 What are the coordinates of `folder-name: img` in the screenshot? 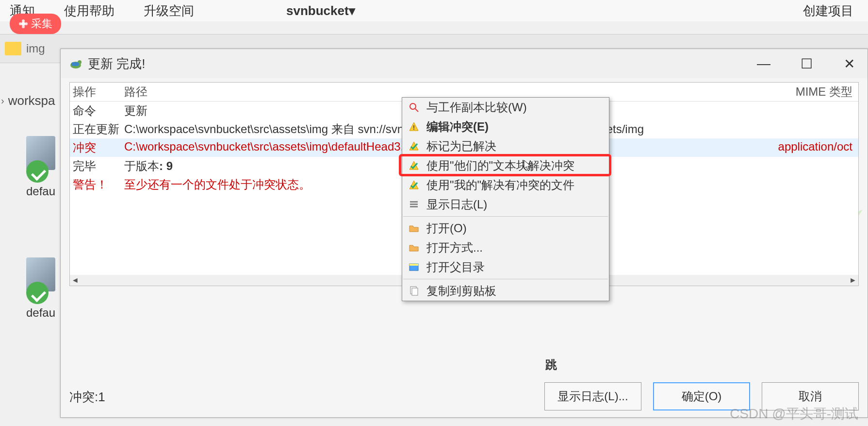 It's located at (36, 49).